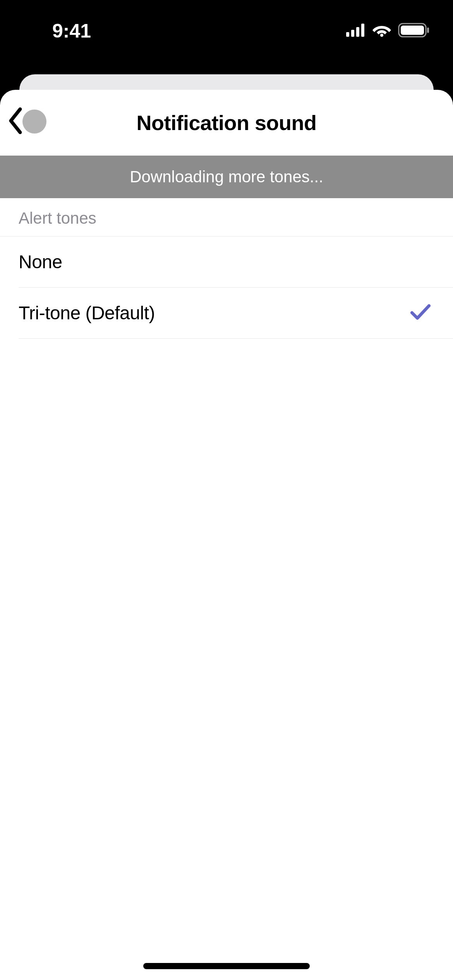 The image size is (453, 980). What do you see at coordinates (388, 31) in the screenshot?
I see `status-icons` at bounding box center [388, 31].